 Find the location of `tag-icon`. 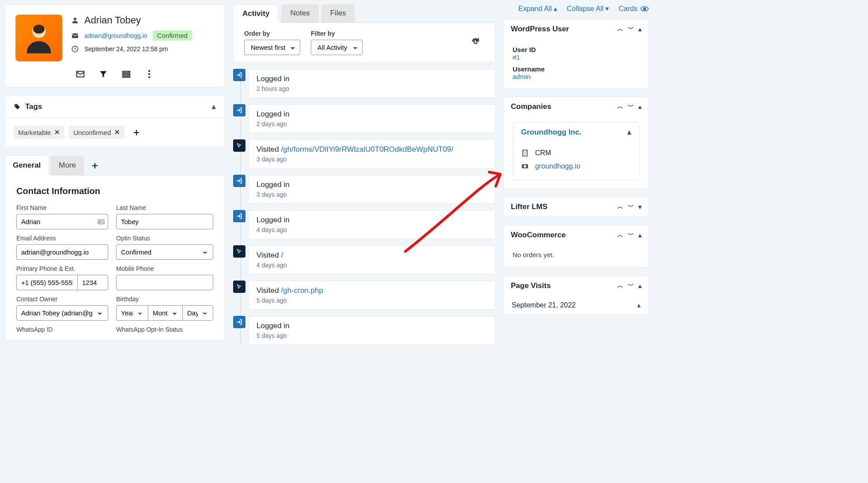

tag-icon is located at coordinates (17, 107).